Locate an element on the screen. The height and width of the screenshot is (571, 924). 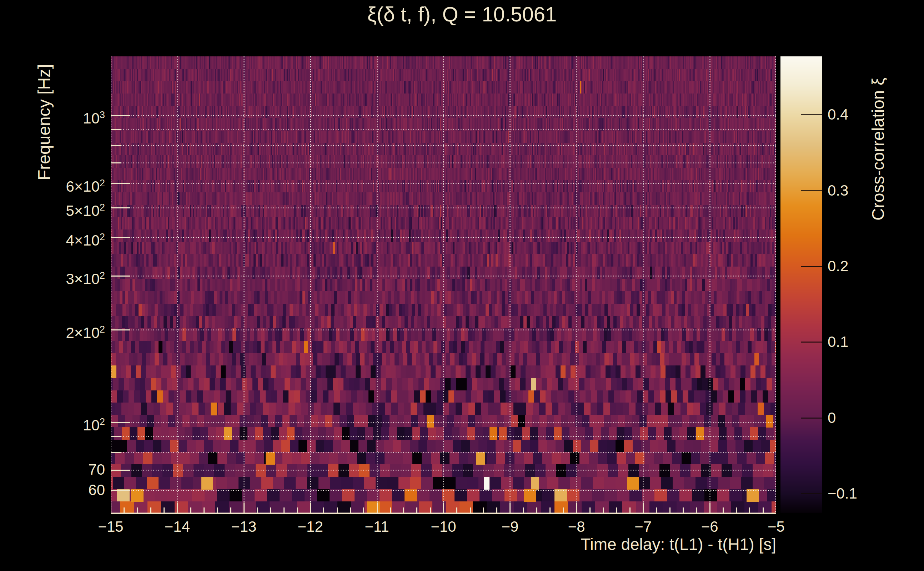
x-tick-label: −6 is located at coordinates (710, 527).